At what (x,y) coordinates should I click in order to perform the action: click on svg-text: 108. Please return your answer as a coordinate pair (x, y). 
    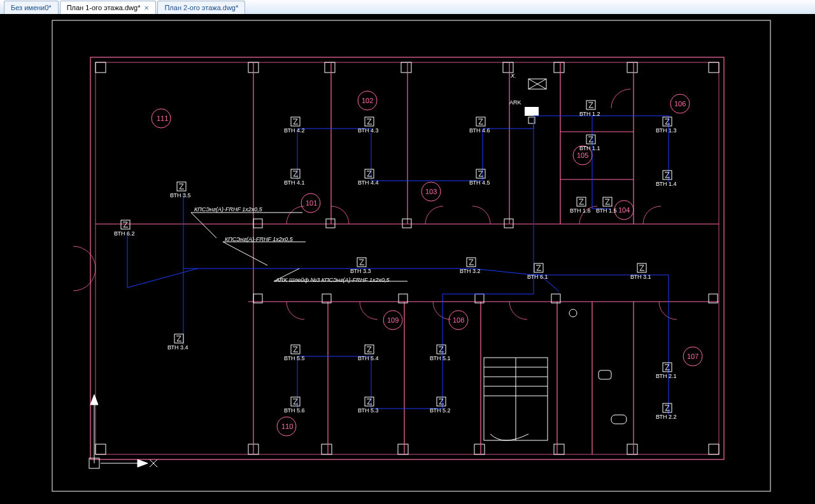
    Looking at the image, I should click on (458, 320).